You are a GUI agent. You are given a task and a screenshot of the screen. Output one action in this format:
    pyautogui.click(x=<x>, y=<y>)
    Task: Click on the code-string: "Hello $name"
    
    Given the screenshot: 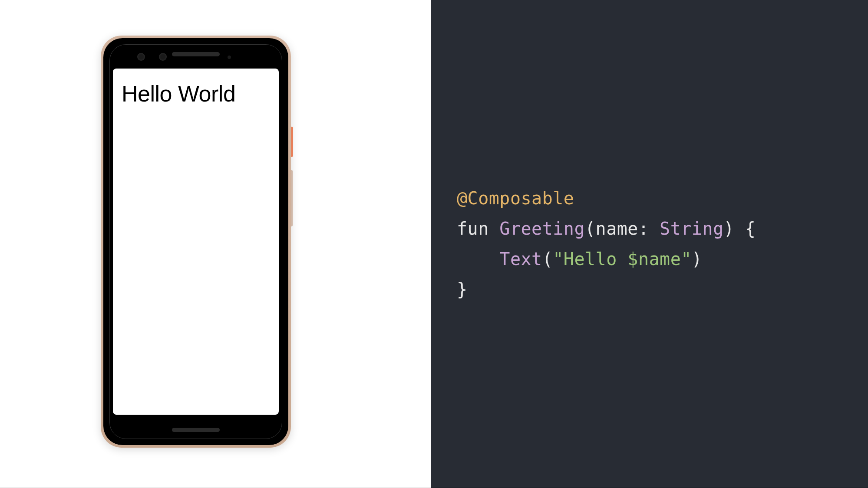 What is the action you would take?
    pyautogui.click(x=622, y=259)
    